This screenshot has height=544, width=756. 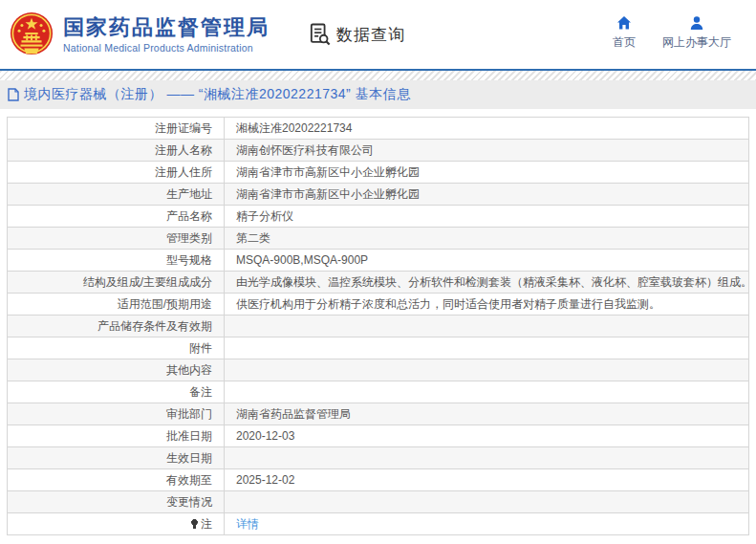 What do you see at coordinates (166, 34) in the screenshot?
I see `site-title-block: 国家药品监督管理局 National Medical Products Admi…` at bounding box center [166, 34].